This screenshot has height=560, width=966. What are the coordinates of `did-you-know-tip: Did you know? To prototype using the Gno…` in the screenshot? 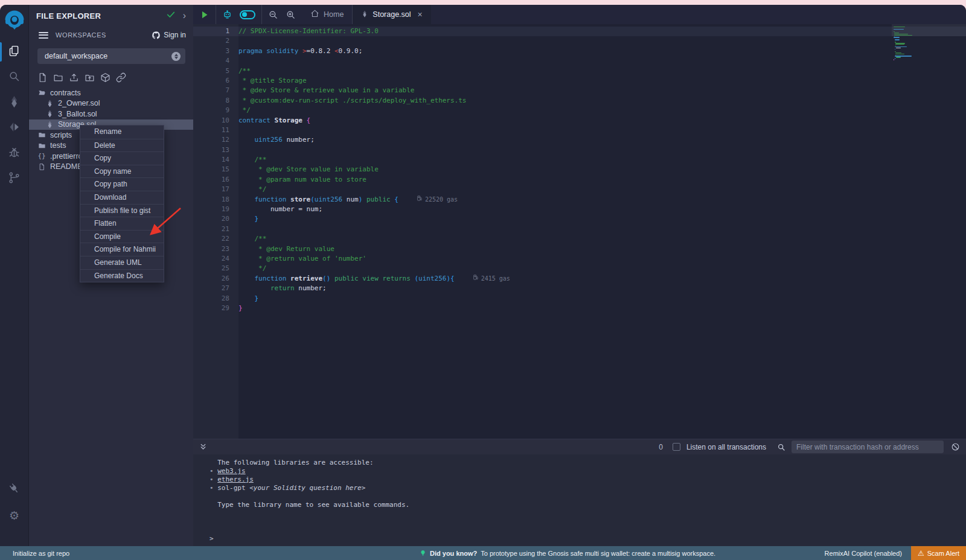 It's located at (568, 553).